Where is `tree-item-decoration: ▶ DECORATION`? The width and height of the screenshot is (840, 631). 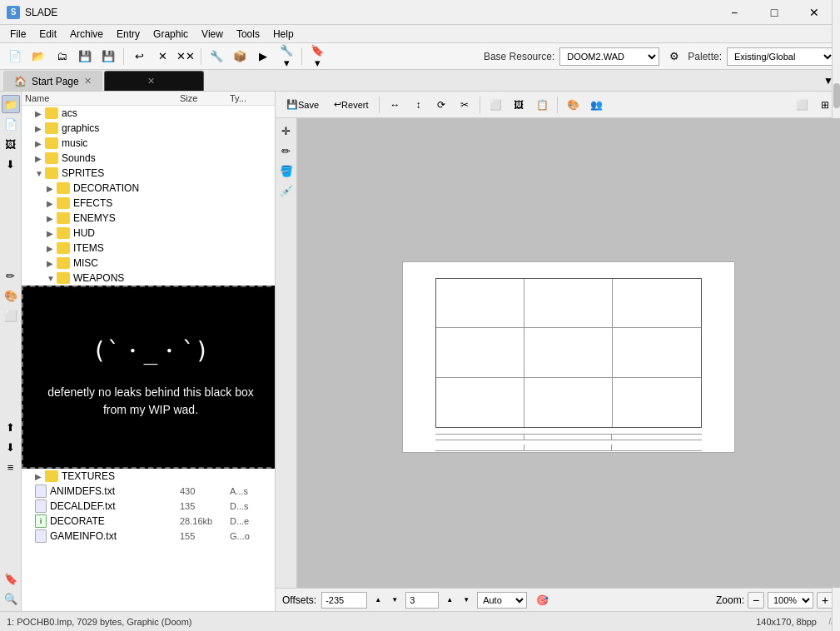 tree-item-decoration: ▶ DECORATION is located at coordinates (148, 188).